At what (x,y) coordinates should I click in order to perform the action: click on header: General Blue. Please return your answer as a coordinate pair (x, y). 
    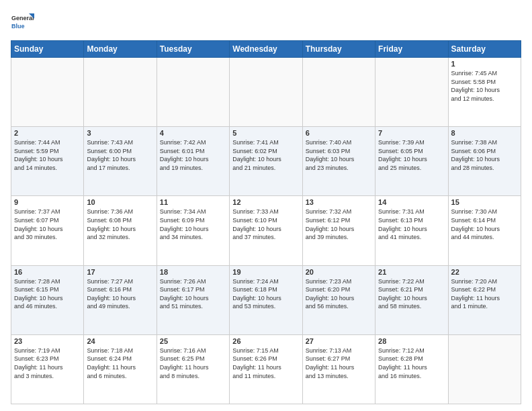
    Looking at the image, I should click on (266, 23).